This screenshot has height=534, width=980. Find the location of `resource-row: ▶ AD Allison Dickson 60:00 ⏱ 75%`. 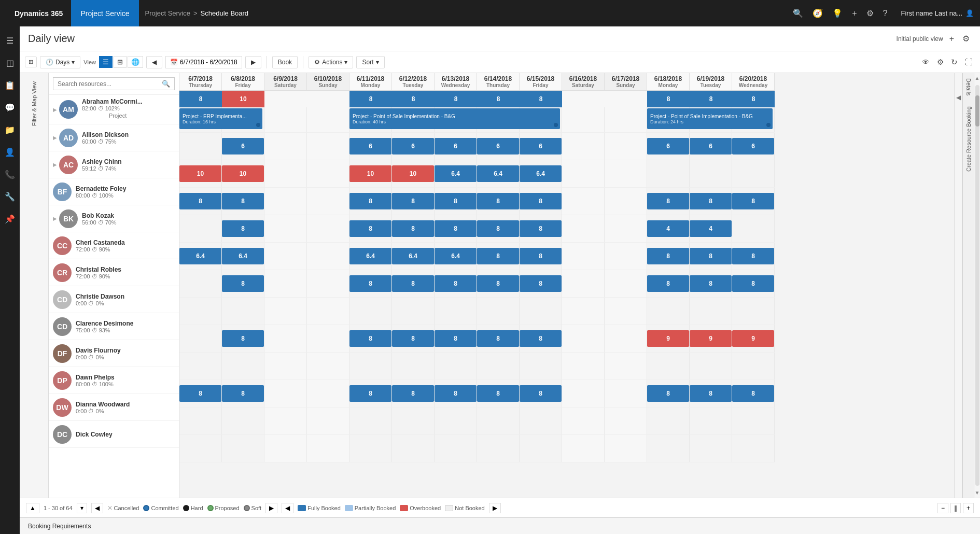

resource-row: ▶ AD Allison Dickson 60:00 ⏱ 75% is located at coordinates (114, 138).